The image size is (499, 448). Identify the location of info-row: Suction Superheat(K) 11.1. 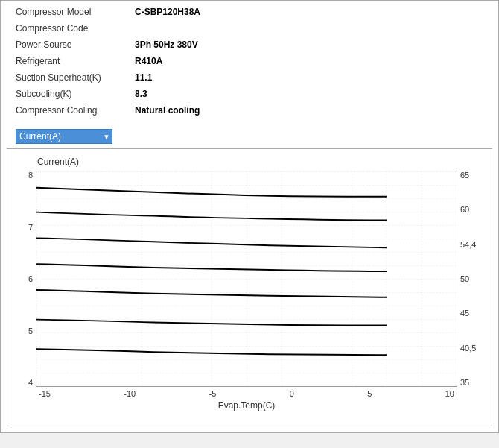
(250, 80).